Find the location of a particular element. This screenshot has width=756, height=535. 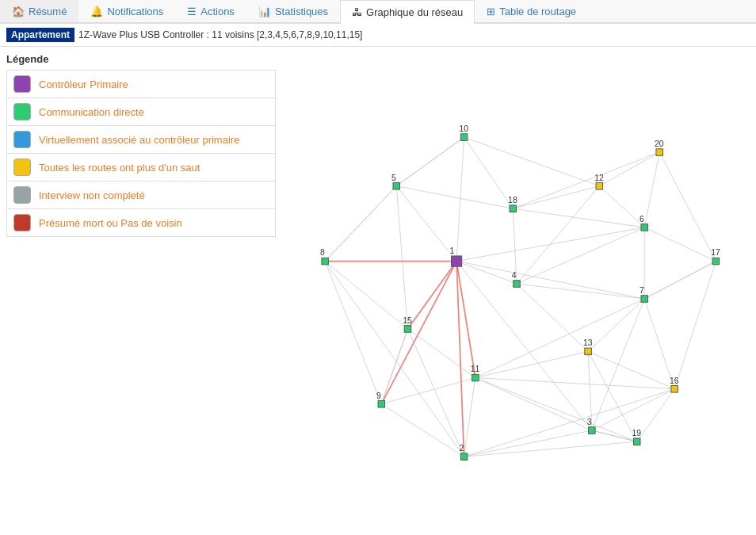

graph-node: 13 is located at coordinates (588, 346).